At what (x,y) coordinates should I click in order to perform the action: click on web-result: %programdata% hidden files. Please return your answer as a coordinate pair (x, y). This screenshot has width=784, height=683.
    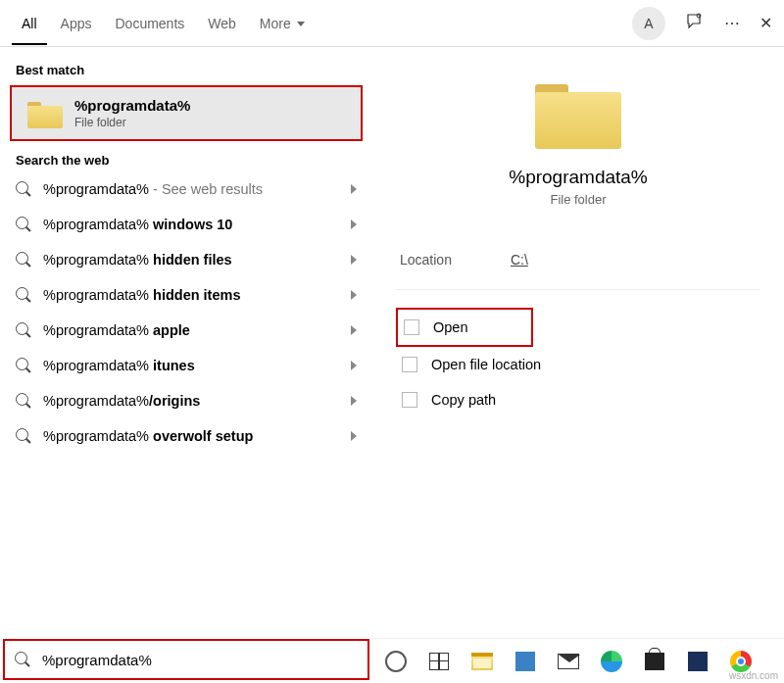
    Looking at the image, I should click on (186, 260).